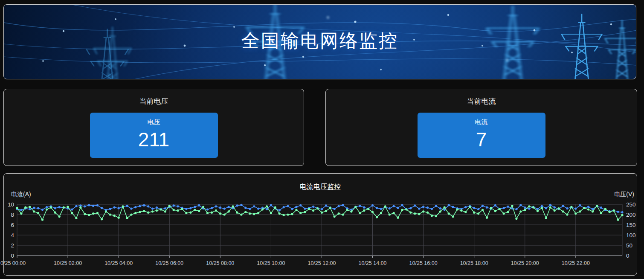  I want to click on svg-text: 电压(V), so click(624, 194).